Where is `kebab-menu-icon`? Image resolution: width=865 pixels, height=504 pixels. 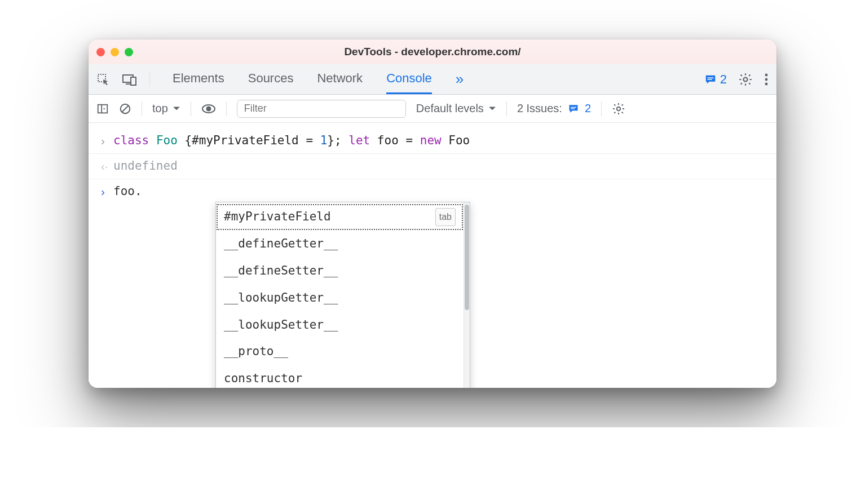
kebab-menu-icon is located at coordinates (766, 79).